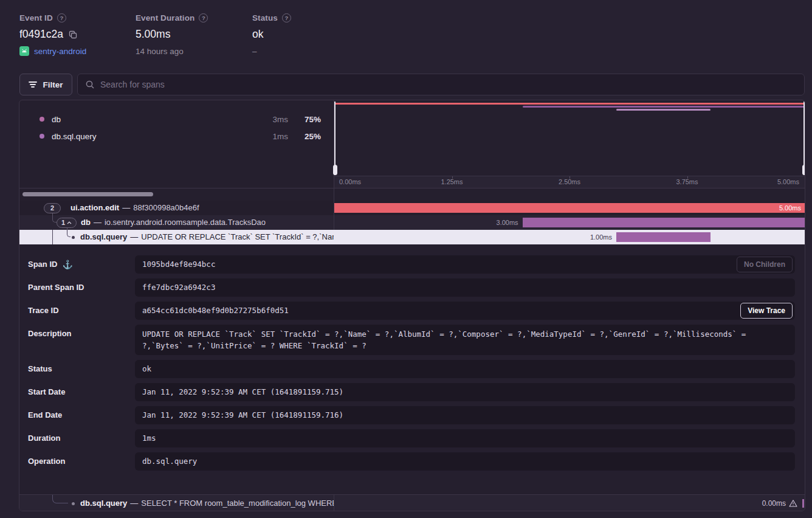 The height and width of the screenshot is (518, 812). I want to click on chevron-up-icon, so click(69, 223).